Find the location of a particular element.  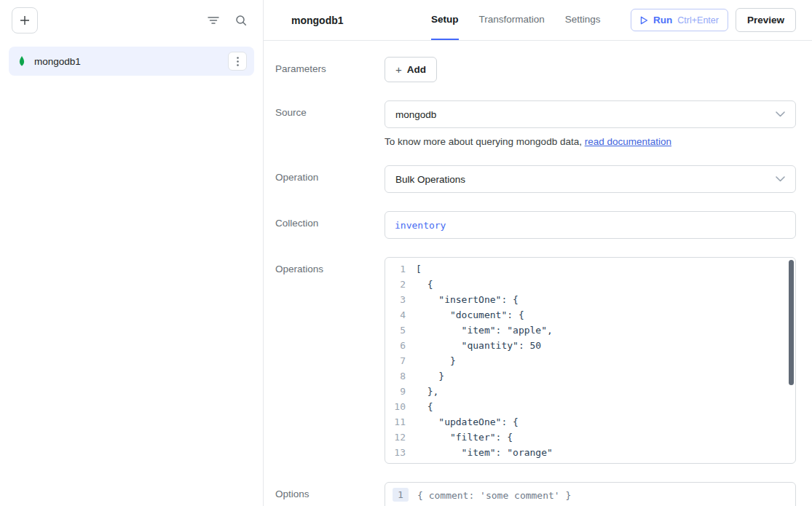

code-line: 5 "item": "apple", is located at coordinates (590, 331).